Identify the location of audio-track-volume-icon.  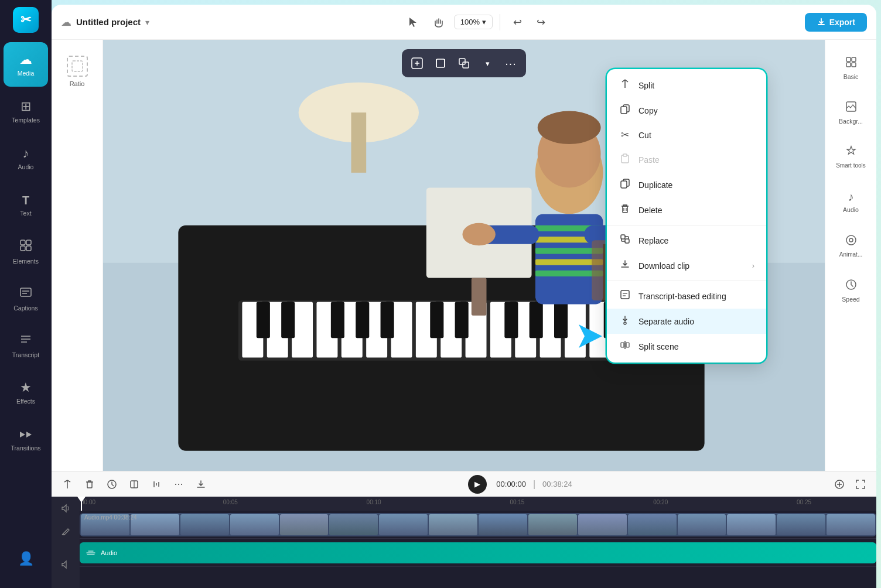
(66, 565).